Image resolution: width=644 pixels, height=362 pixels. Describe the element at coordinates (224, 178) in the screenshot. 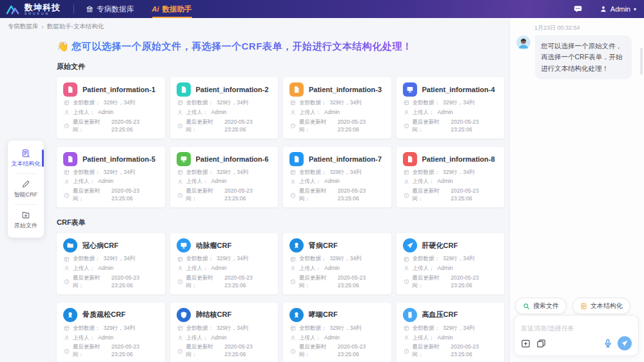

I see `file-card: Patient_information-6 全部数据：329行，34列 上传人：…` at that location.